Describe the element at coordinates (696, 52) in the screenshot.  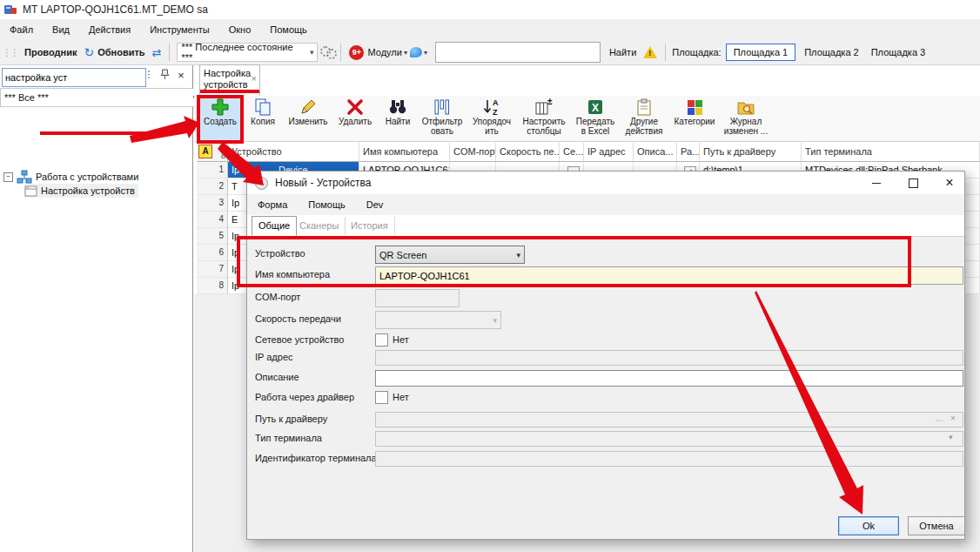
I see `site-label: Площадка:` at that location.